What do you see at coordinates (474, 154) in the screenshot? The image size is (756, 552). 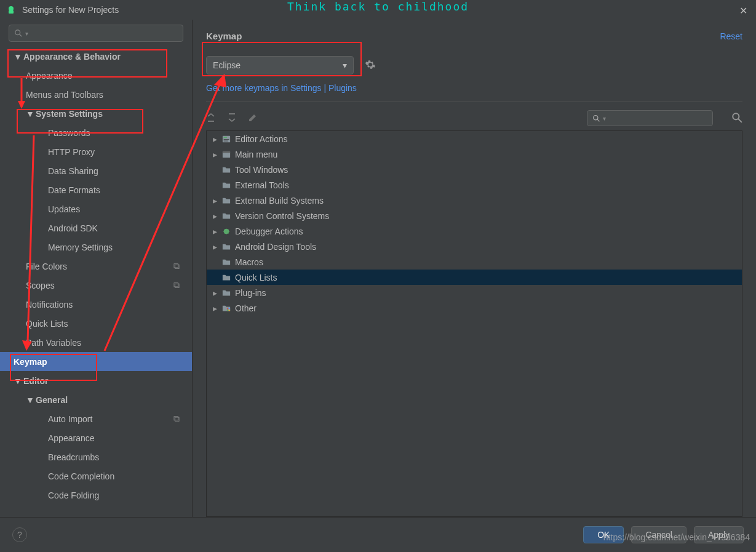 I see `tree-item-main-menu: ▸Main menu` at bounding box center [474, 154].